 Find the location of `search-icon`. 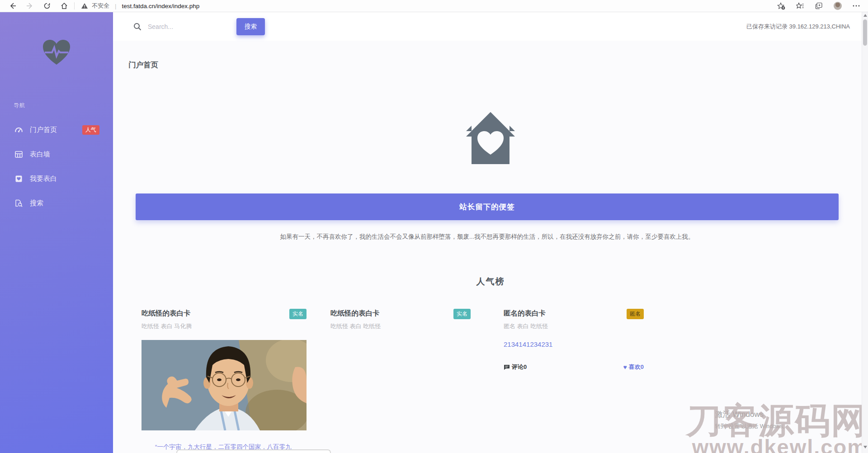

search-icon is located at coordinates (137, 27).